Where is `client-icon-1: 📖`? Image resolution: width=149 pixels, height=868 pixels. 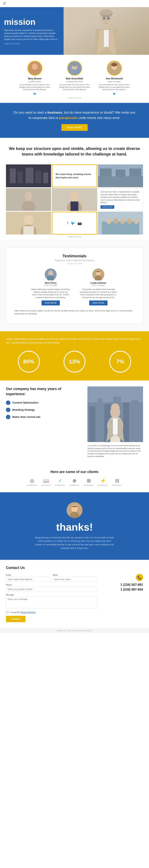
client-icon-1: 📖 is located at coordinates (46, 481).